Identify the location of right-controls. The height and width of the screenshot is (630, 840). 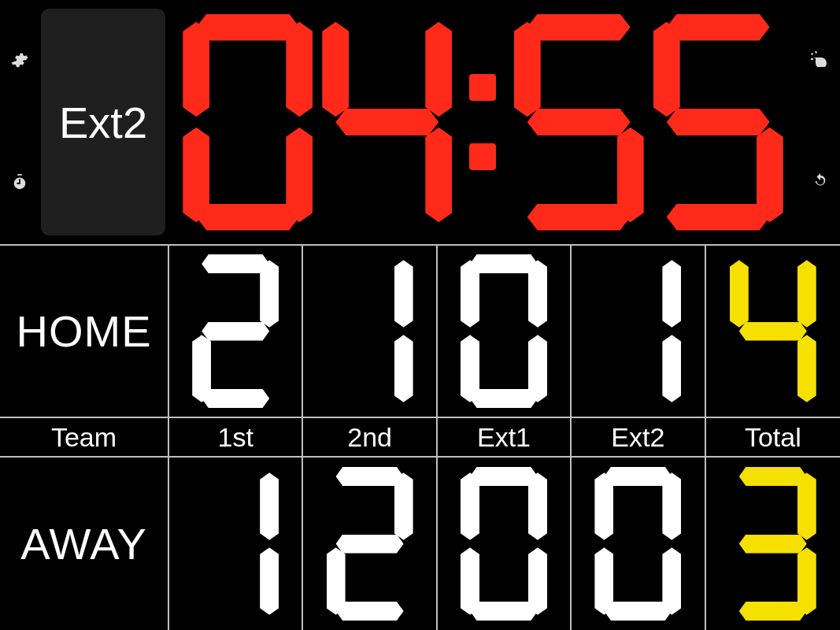
(820, 122).